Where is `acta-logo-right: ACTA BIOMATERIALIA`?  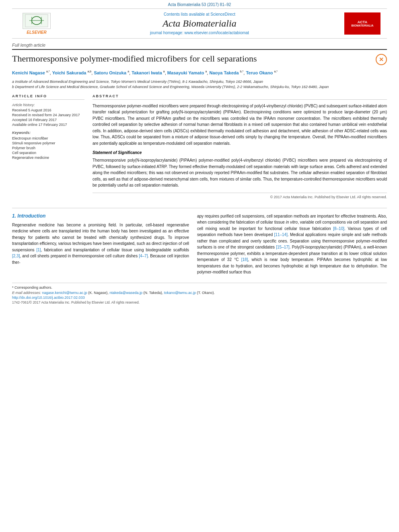 acta-logo-right: ACTA BIOMATERIALIA is located at coordinates (362, 23).